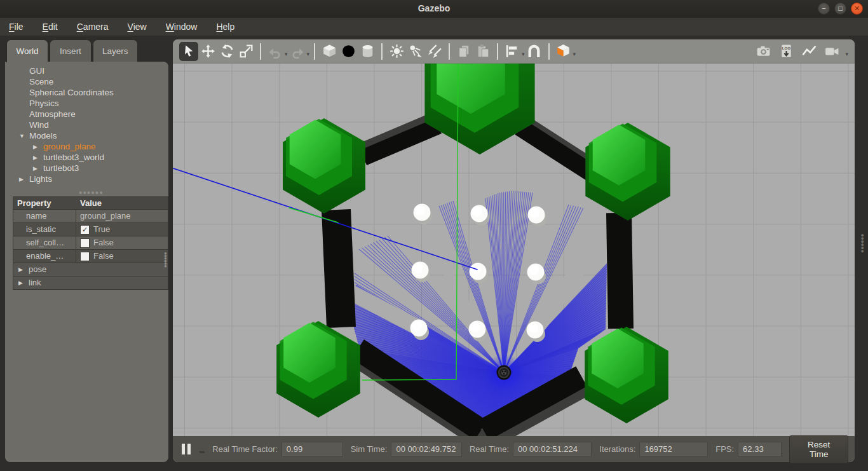  I want to click on pause-icon, so click(183, 449).